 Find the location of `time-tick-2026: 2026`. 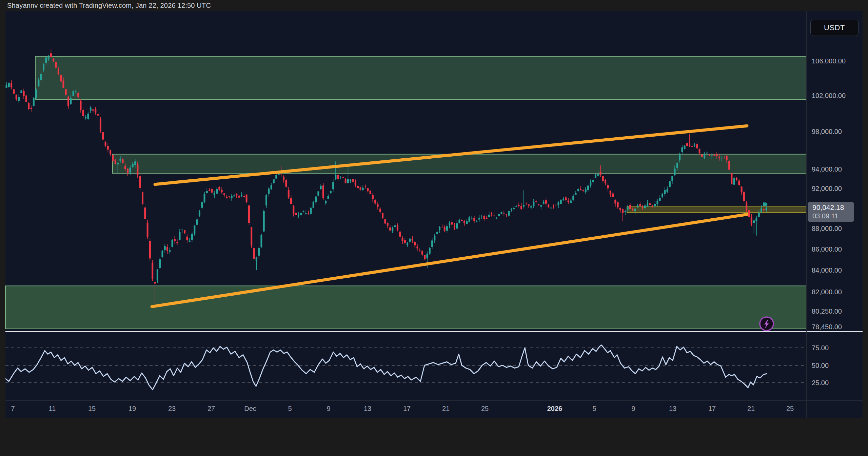

time-tick-2026: 2026 is located at coordinates (555, 409).